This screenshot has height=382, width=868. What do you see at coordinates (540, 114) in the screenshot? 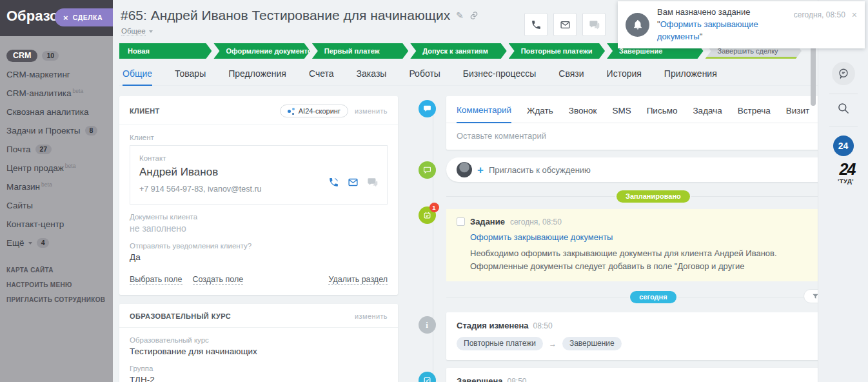
I see `composer-tab-wait: Ждать` at bounding box center [540, 114].